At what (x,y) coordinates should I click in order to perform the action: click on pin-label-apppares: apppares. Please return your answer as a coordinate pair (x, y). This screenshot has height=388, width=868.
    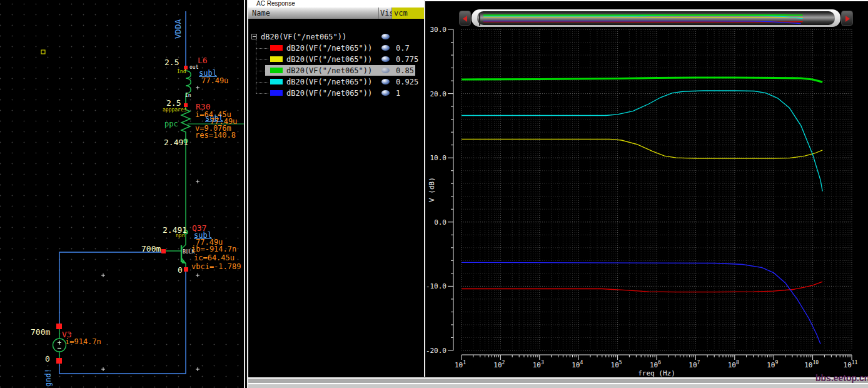
    Looking at the image, I should click on (175, 110).